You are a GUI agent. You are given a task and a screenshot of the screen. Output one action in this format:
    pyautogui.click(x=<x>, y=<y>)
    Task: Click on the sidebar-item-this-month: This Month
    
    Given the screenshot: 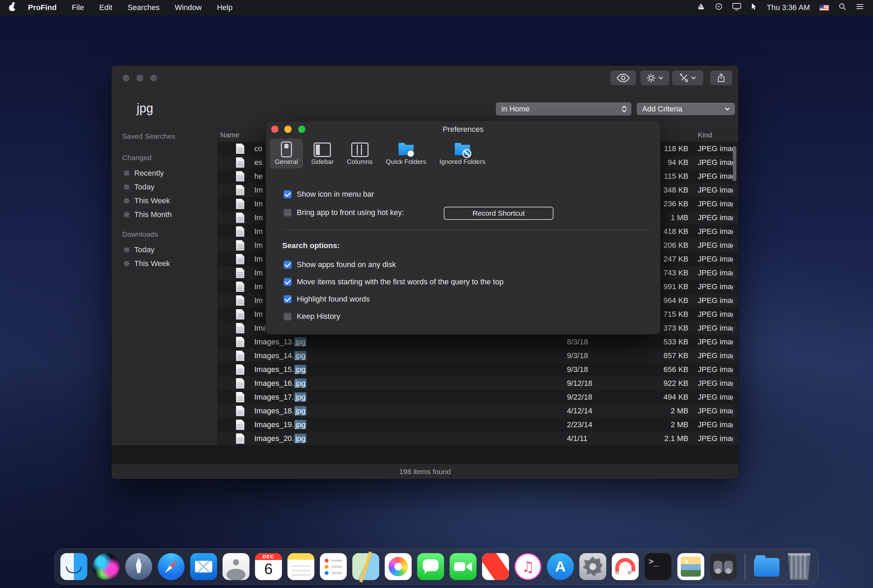 What is the action you would take?
    pyautogui.click(x=164, y=214)
    